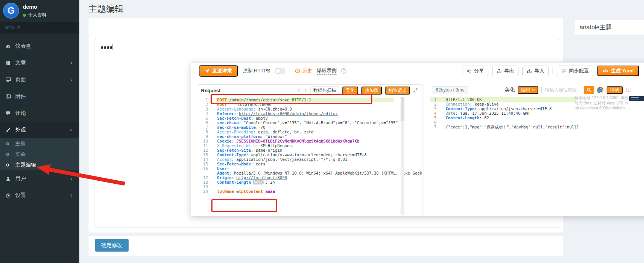 This screenshot has width=644, height=263. I want to click on code-line: 7{"code":1,"msg":"保存成功！","devMsg":null,"…, so click(535, 127).